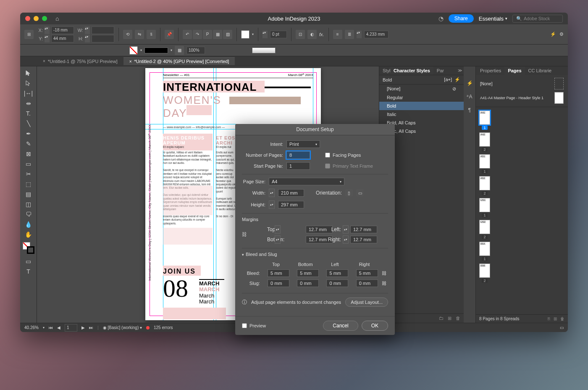  What do you see at coordinates (179, 50) in the screenshot?
I see `zoom-icon: ▦` at bounding box center [179, 50].